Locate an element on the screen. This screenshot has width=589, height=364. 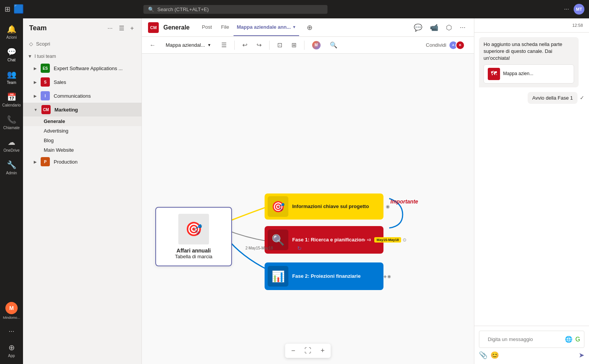
share-avatar-2: B is located at coordinates (460, 45).